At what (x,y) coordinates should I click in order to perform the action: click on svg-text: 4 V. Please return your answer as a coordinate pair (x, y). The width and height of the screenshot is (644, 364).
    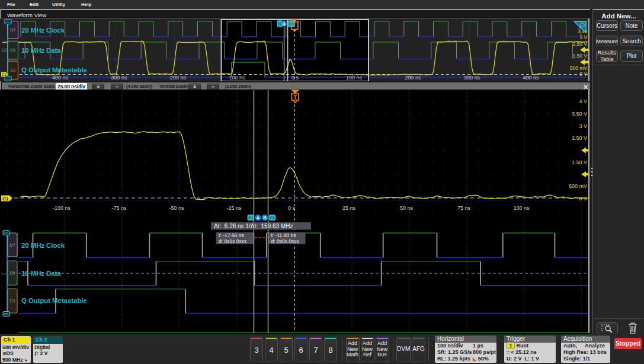
    Looking at the image, I should click on (583, 101).